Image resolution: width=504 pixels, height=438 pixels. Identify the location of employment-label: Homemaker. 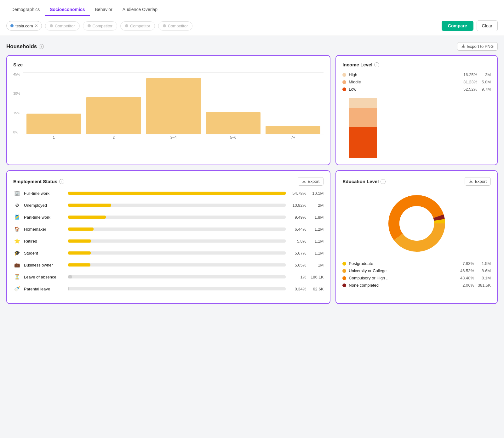
(44, 229).